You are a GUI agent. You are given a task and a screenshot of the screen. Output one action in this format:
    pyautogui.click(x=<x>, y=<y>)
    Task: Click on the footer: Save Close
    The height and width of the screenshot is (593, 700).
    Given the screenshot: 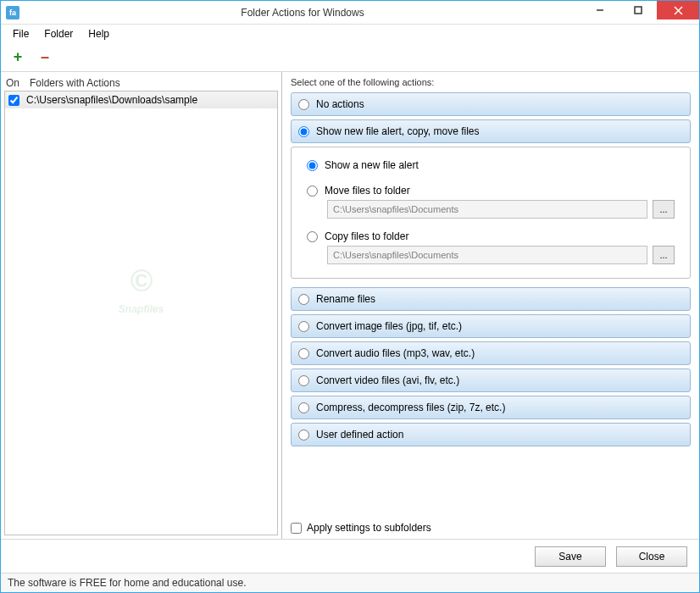 What is the action you would take?
    pyautogui.click(x=350, y=557)
    